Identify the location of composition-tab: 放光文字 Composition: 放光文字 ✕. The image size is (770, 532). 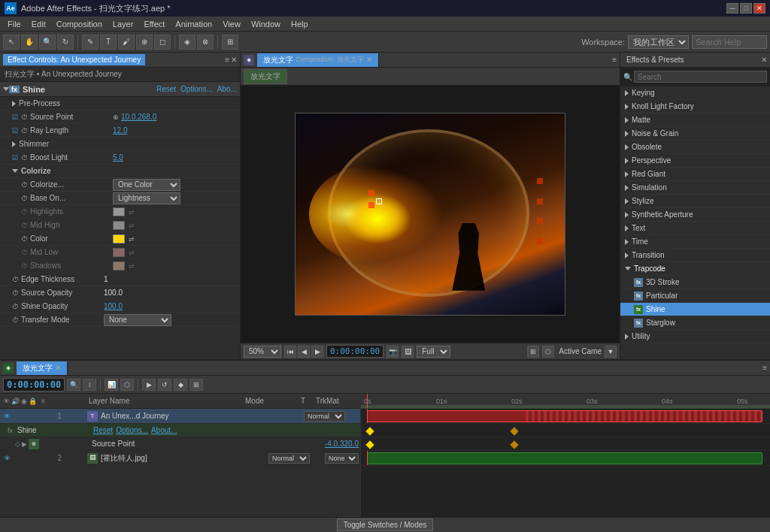
(318, 60).